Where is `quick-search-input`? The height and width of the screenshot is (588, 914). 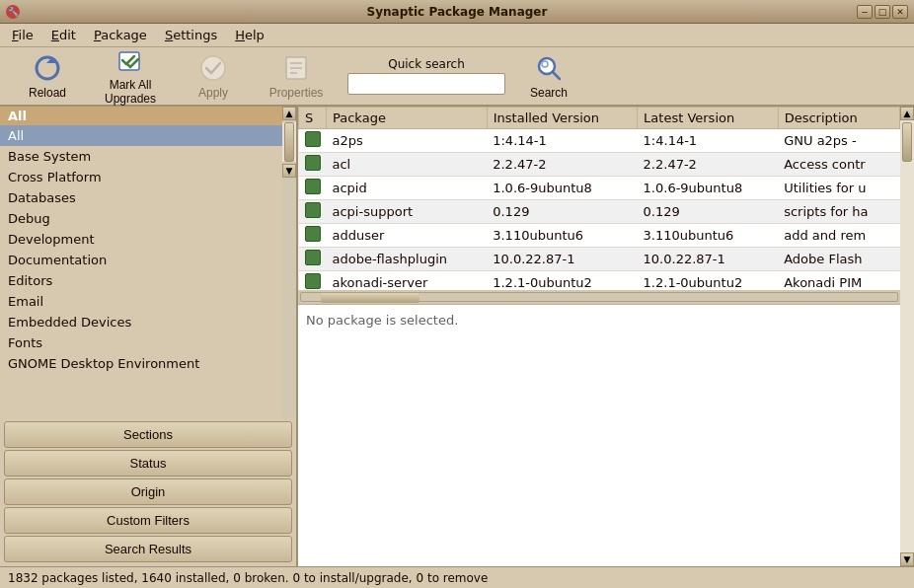
quick-search-input is located at coordinates (426, 84).